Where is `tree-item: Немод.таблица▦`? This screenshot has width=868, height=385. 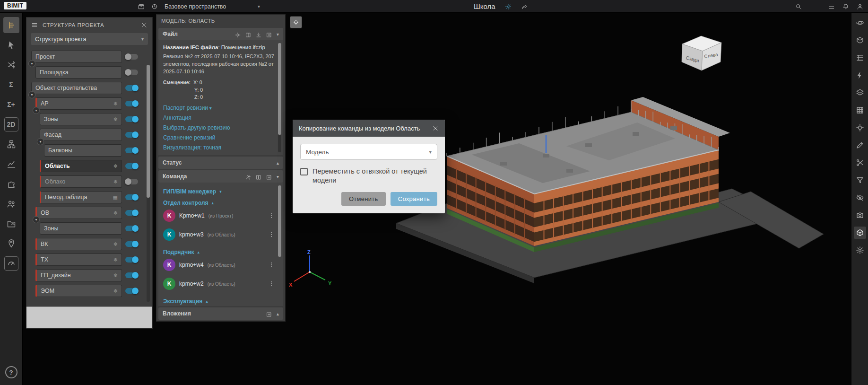
tree-item: Немод.таблица▦ is located at coordinates (89, 197).